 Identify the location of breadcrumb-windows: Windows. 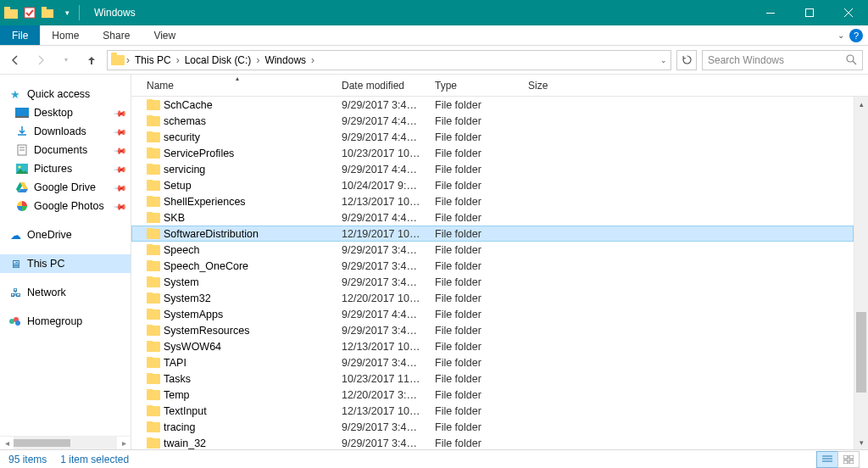
(285, 60).